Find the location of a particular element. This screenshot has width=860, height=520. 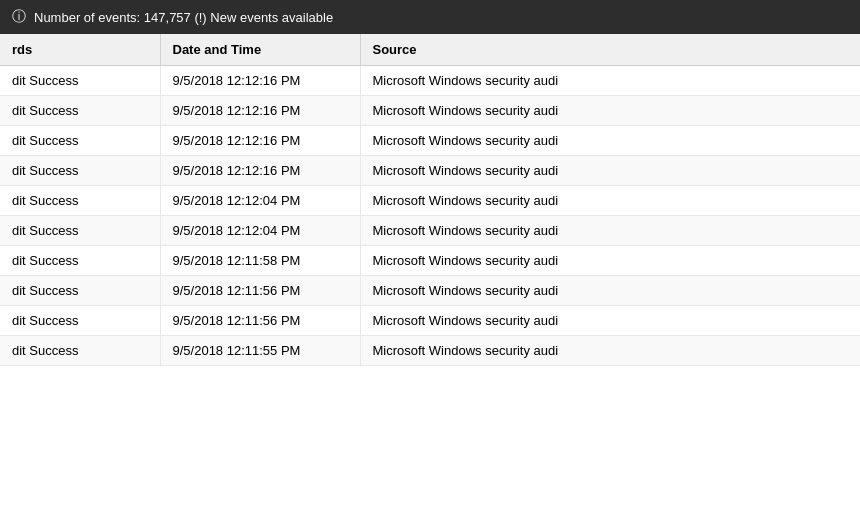

cell-datetime: 9/5/2018 12:11:55 PM is located at coordinates (260, 351).